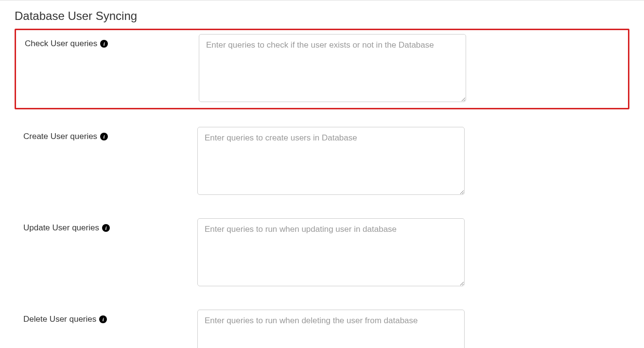 This screenshot has height=348, width=644. What do you see at coordinates (109, 41) in the screenshot?
I see `check-user-label-col: Check User queries i` at bounding box center [109, 41].